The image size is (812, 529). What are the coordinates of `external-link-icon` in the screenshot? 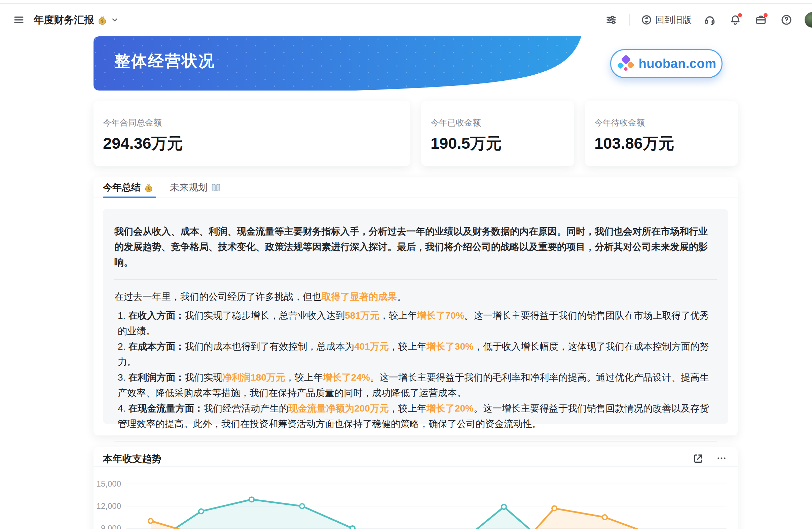 It's located at (698, 458).